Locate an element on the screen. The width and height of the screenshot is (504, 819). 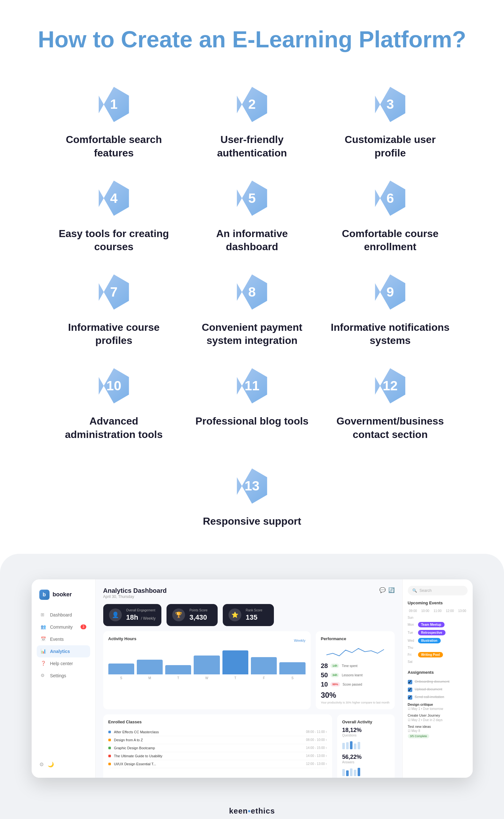
hexagon-7: 7 is located at coordinates (114, 292).